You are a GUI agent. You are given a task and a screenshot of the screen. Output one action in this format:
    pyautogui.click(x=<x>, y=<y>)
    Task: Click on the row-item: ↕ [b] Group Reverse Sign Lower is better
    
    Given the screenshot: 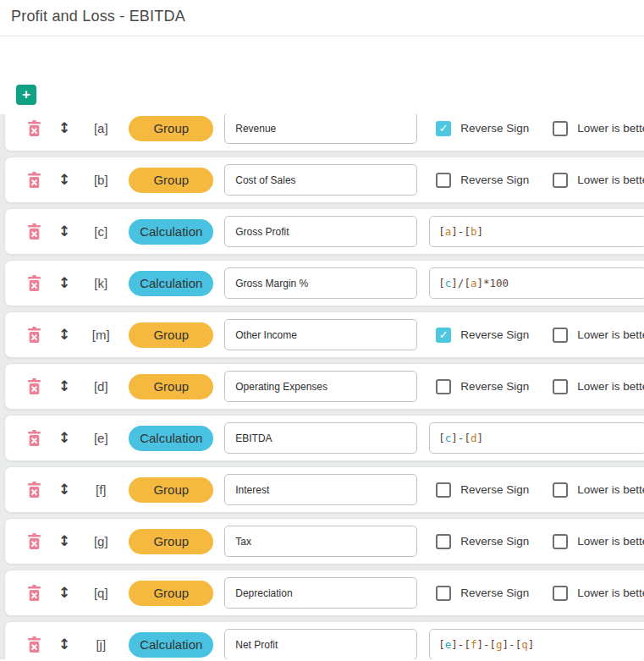 What is the action you would take?
    pyautogui.click(x=324, y=179)
    